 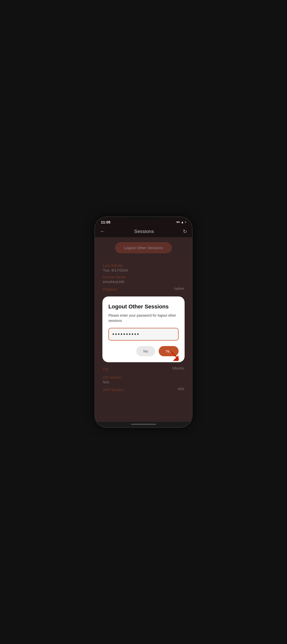 I want to click on status-icons: ▾▾ ▲ ▪, so click(x=181, y=222).